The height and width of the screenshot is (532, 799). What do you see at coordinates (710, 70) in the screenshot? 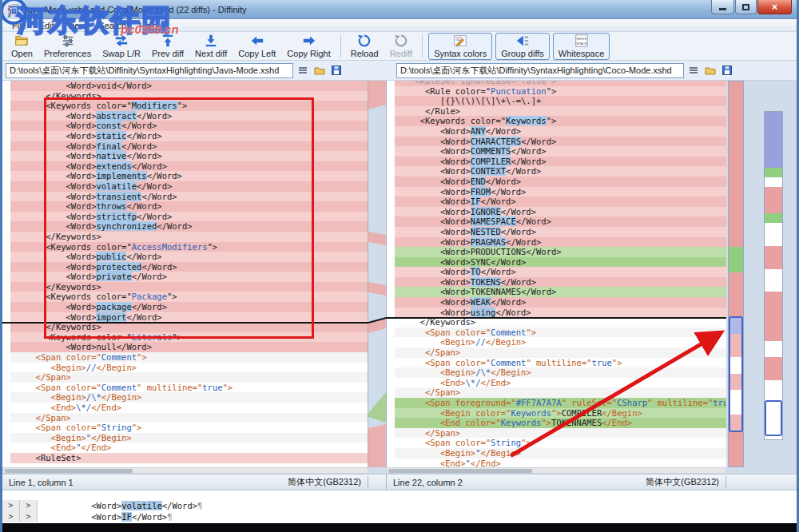
I see `right-browse-button` at bounding box center [710, 70].